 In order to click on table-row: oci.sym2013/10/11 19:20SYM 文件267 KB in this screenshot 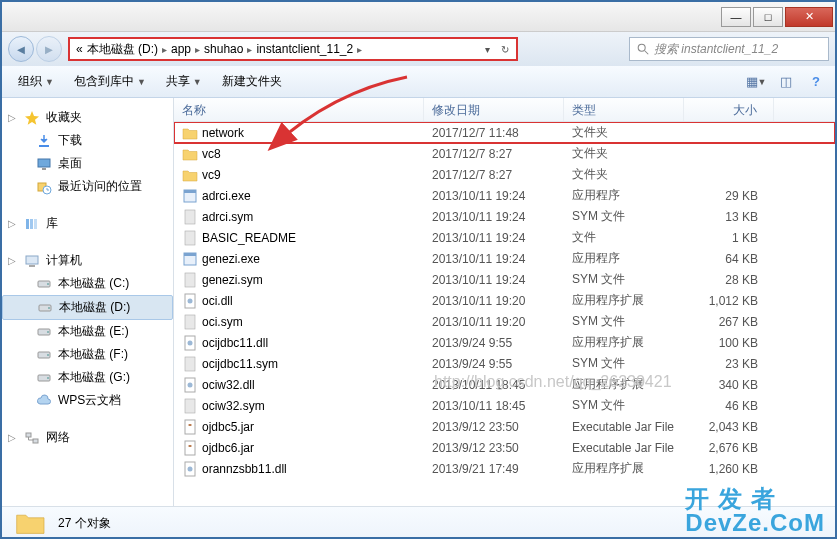, I will do `click(504, 322)`.